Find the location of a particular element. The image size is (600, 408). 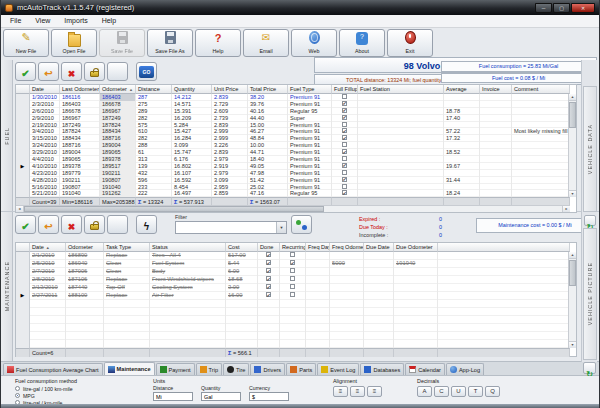

col-header-quantity: Quantity is located at coordinates (192, 90).